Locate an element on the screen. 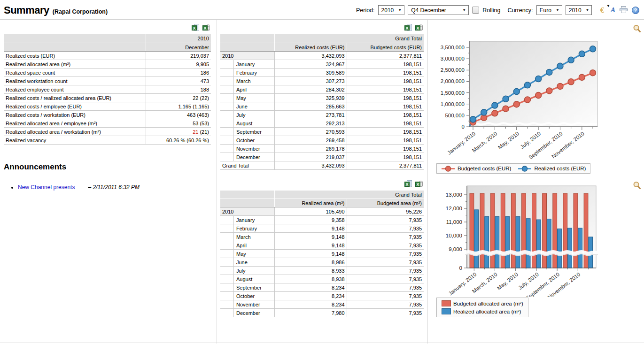 The height and width of the screenshot is (344, 644). cell-value: 3,432,093 is located at coordinates (310, 55).